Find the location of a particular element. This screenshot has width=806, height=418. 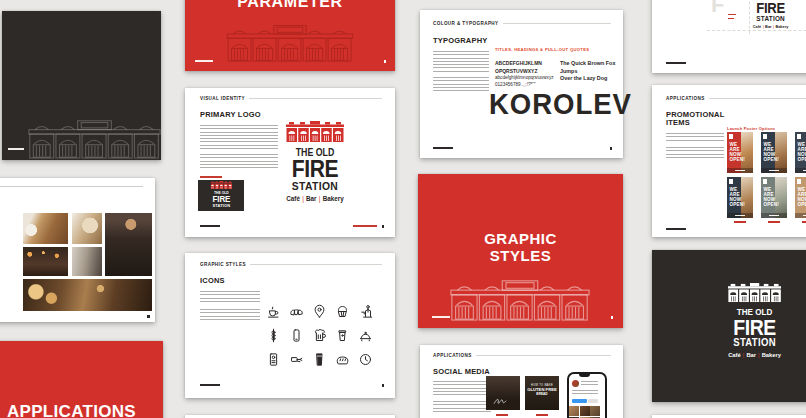

type-specimen: ABCDEFGHIJKLMN OPQRSTUVWXYZ abcdefghijkl… is located at coordinates (524, 74).